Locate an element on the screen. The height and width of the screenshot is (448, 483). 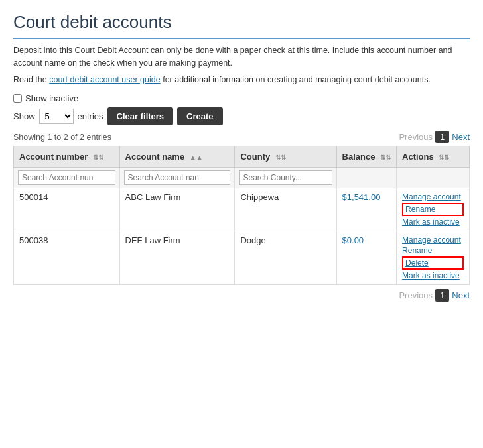
bottom-next-link: Next is located at coordinates (460, 296).